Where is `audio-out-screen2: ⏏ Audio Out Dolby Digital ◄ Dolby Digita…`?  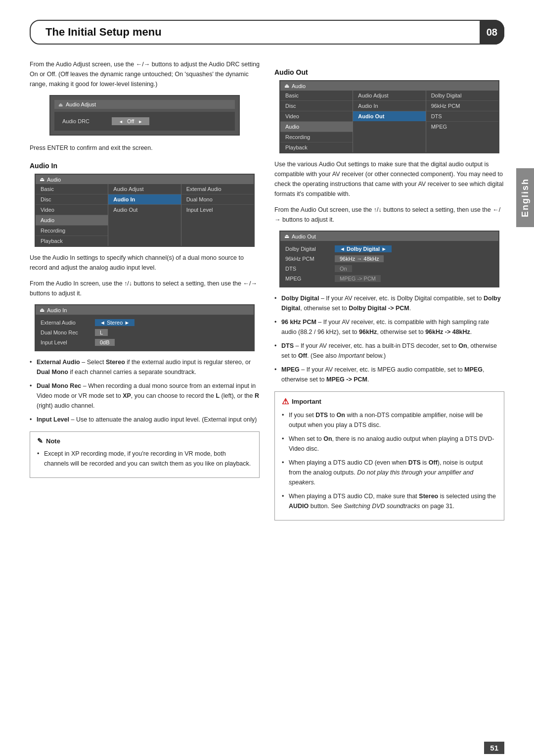 audio-out-screen2: ⏏ Audio Out Dolby Digital ◄ Dolby Digita… is located at coordinates (390, 259).